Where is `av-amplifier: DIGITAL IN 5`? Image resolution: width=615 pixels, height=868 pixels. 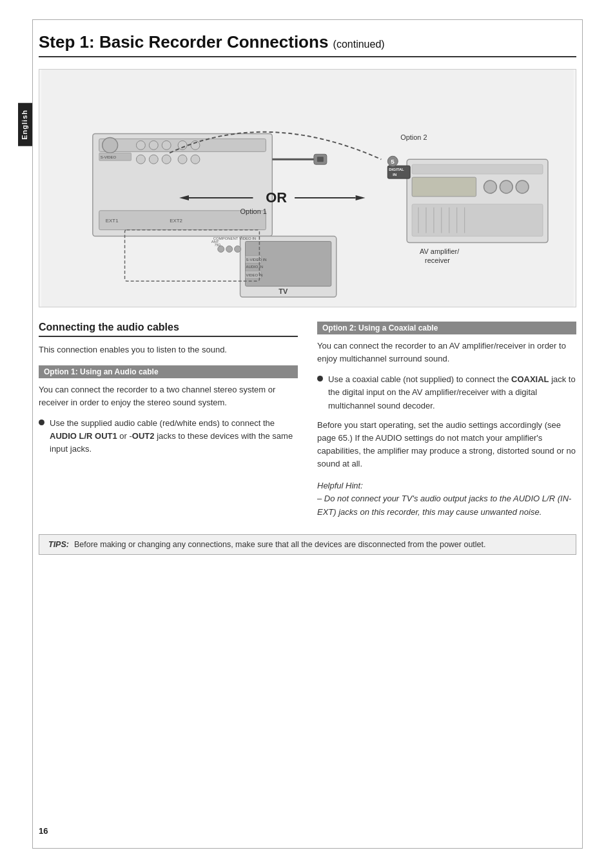
av-amplifier: DIGITAL IN 5 is located at coordinates (468, 199).